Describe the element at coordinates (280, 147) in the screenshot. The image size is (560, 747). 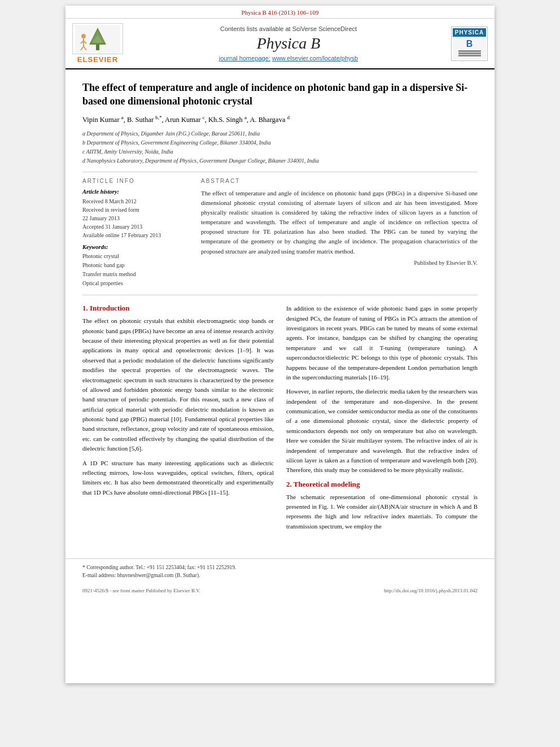
I see `affiliations: a Department of Physics, Digamber Jain (…` at that location.